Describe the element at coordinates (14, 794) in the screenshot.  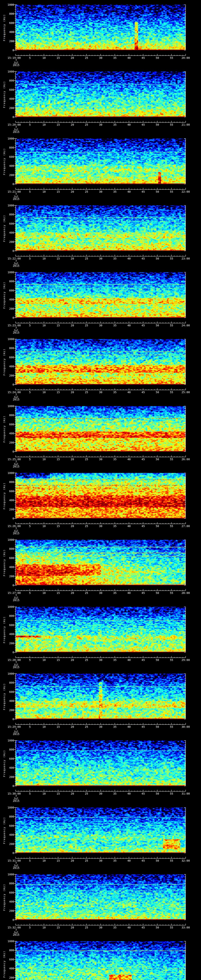
I see `x-start-time-label: 15:30:00` at that location.